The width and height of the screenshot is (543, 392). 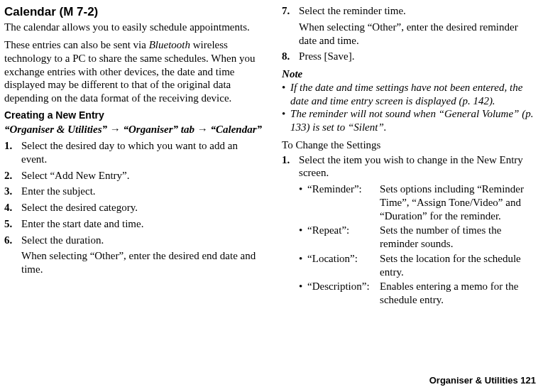 What do you see at coordinates (409, 108) in the screenshot?
I see `note-list: • If the date and time settings have not…` at bounding box center [409, 108].